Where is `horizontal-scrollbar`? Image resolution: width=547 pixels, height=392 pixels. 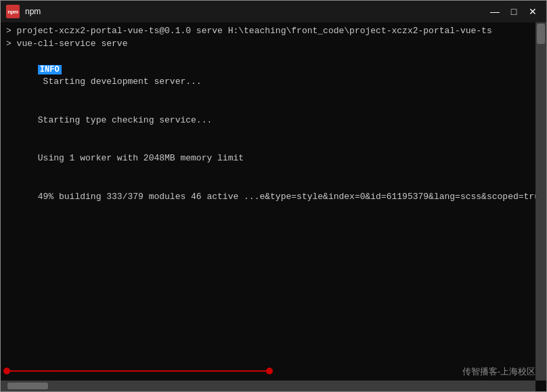
horizontal-scrollbar is located at coordinates (268, 386).